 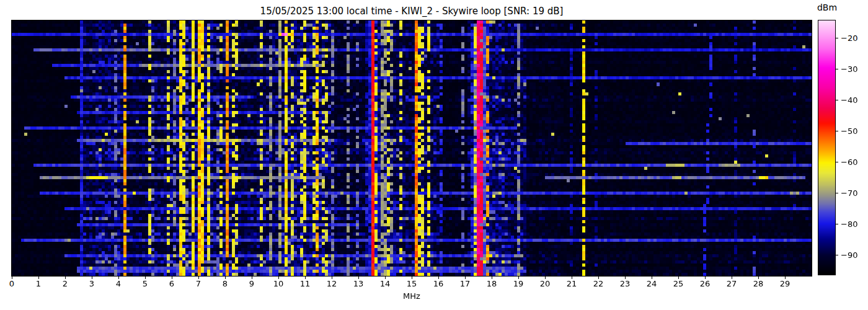 I want to click on x-tick-label: 8, so click(x=225, y=284).